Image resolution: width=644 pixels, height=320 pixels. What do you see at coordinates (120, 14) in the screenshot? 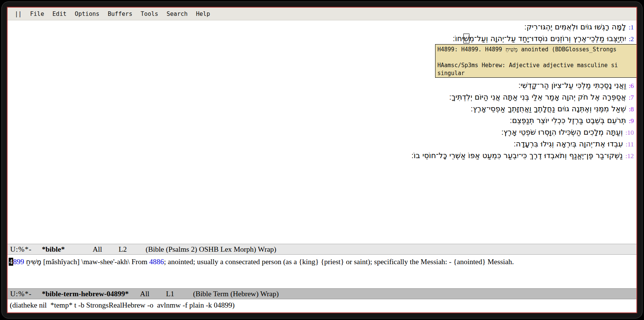
I see `menu-item-buffers: Buffers` at bounding box center [120, 14].